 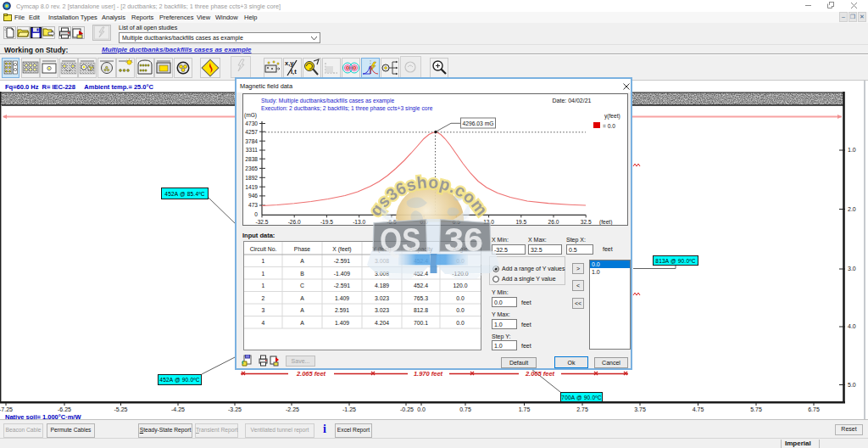 What do you see at coordinates (478, 124) in the screenshot?
I see `svg-text: 4296.03 mG` at bounding box center [478, 124].